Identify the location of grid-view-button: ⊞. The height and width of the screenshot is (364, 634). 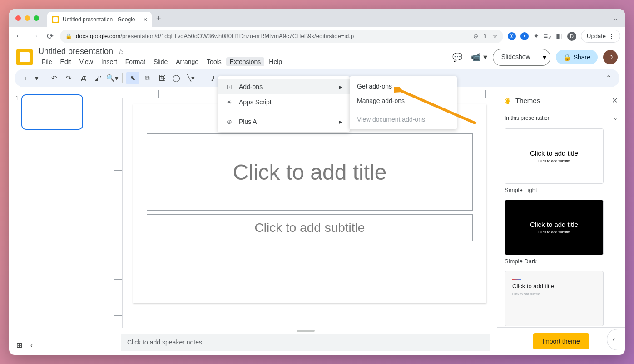
(19, 345).